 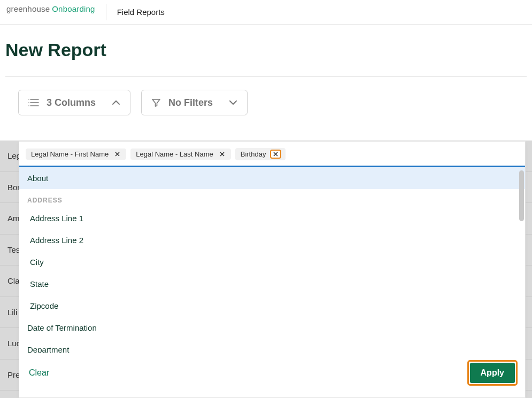 I want to click on logo-left: greenhouse, so click(x=28, y=9).